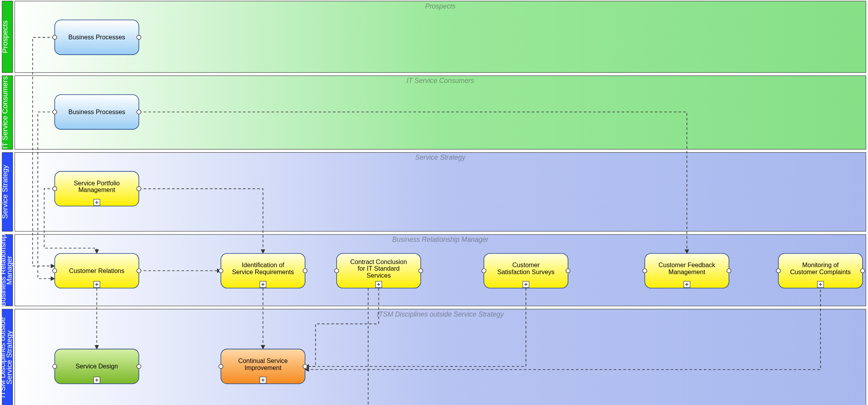 The image size is (868, 405). Describe the element at coordinates (5, 113) in the screenshot. I see `lane-title-itsc1: IT Service Consumers` at that location.